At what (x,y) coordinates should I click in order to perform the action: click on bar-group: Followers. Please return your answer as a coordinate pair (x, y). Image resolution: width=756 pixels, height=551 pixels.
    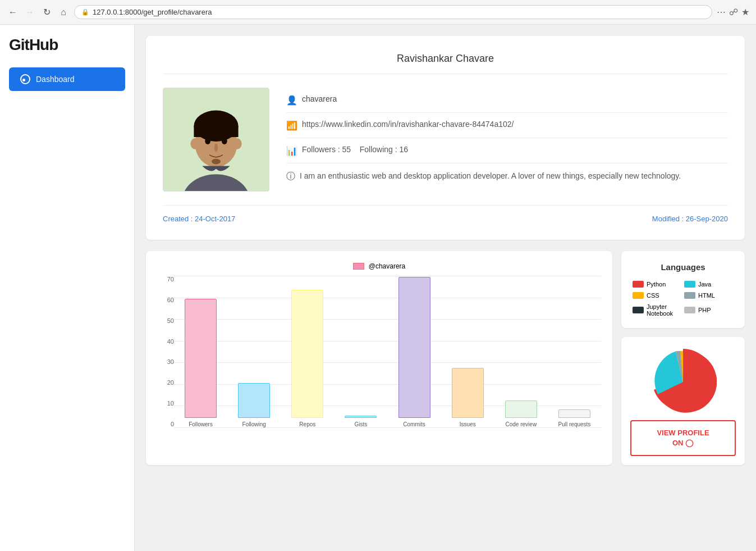
    Looking at the image, I should click on (201, 352).